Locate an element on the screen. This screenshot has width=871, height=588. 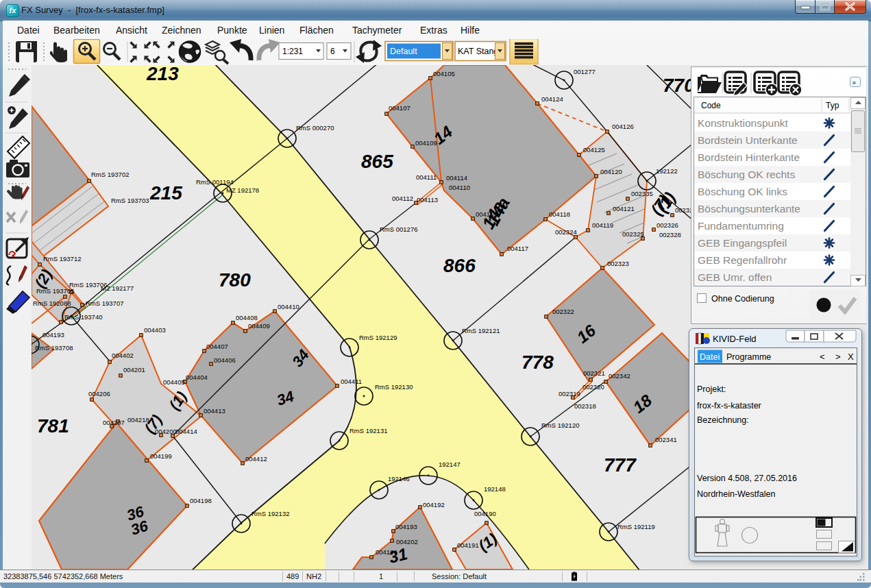
svg-text: 002341 is located at coordinates (666, 440).